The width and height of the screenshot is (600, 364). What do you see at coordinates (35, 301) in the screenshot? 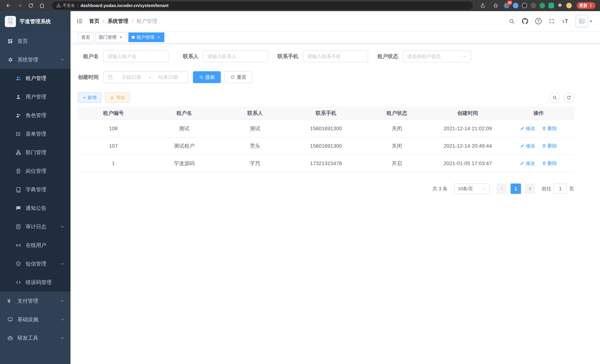
I see `sidebar-group-pay: ¥ 支付管理` at bounding box center [35, 301].